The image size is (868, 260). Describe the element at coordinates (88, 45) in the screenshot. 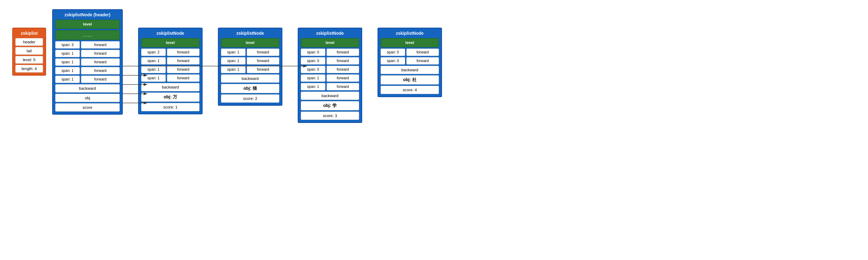

I see `node-0-level-row-0: span: 3 forward` at that location.